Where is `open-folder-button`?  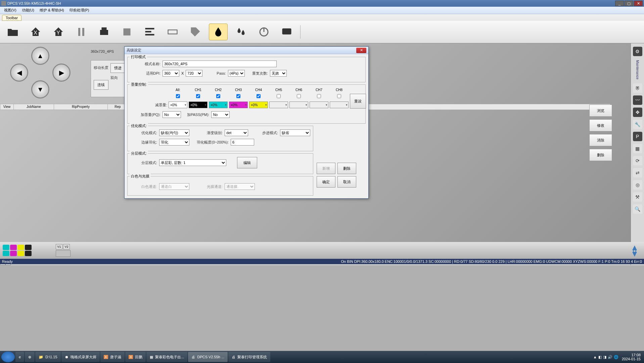 open-folder-button is located at coordinates (13, 32).